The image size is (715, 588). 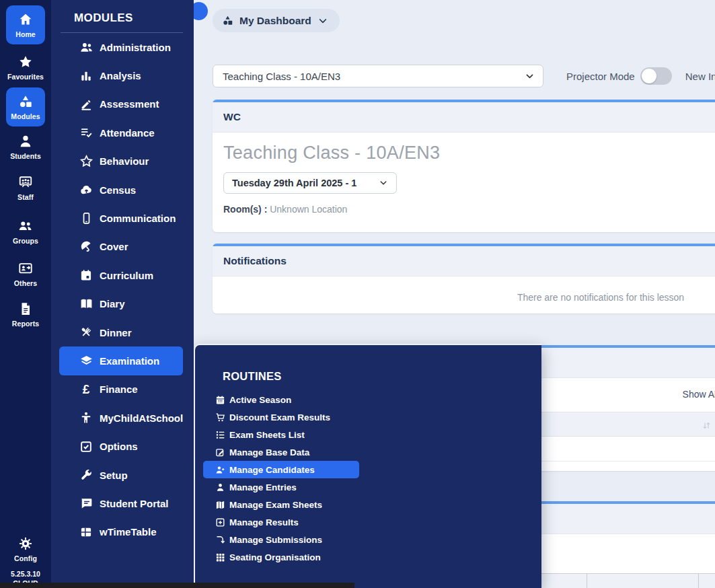 What do you see at coordinates (245, 209) in the screenshot?
I see `rooms-label: Room(s) :` at bounding box center [245, 209].